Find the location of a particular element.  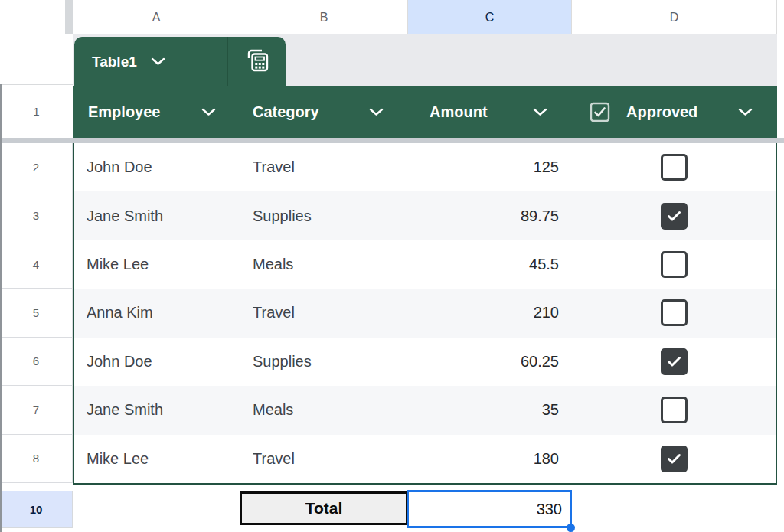

table-row-6: John DoeSupplies60.25 is located at coordinates (425, 361).